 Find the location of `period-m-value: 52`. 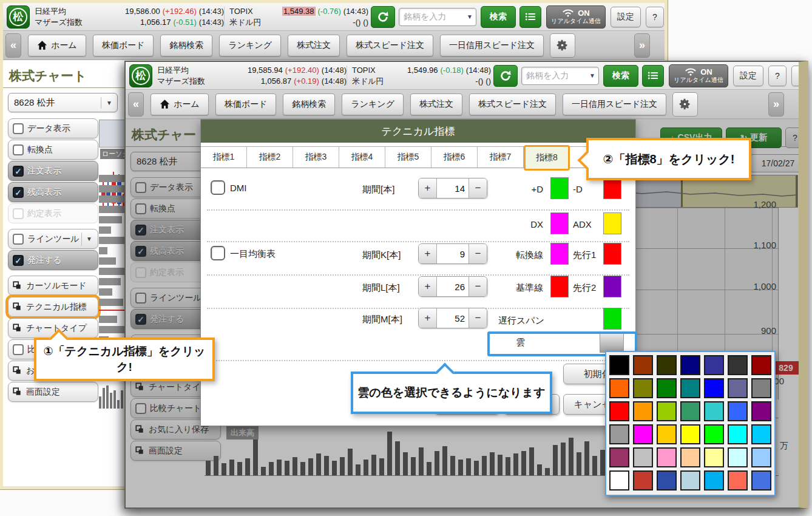

period-m-value: 52 is located at coordinates (453, 318).